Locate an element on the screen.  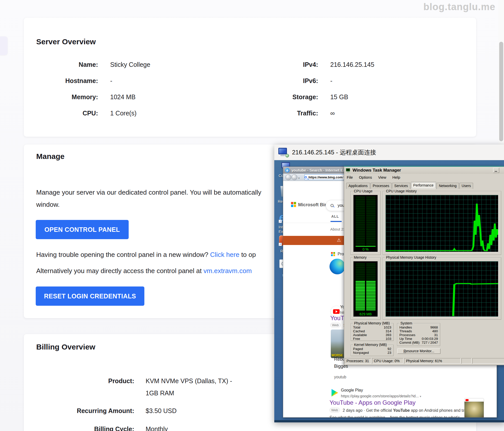
physical-memory-title: Physical Memory (MB) is located at coordinates (372, 323).